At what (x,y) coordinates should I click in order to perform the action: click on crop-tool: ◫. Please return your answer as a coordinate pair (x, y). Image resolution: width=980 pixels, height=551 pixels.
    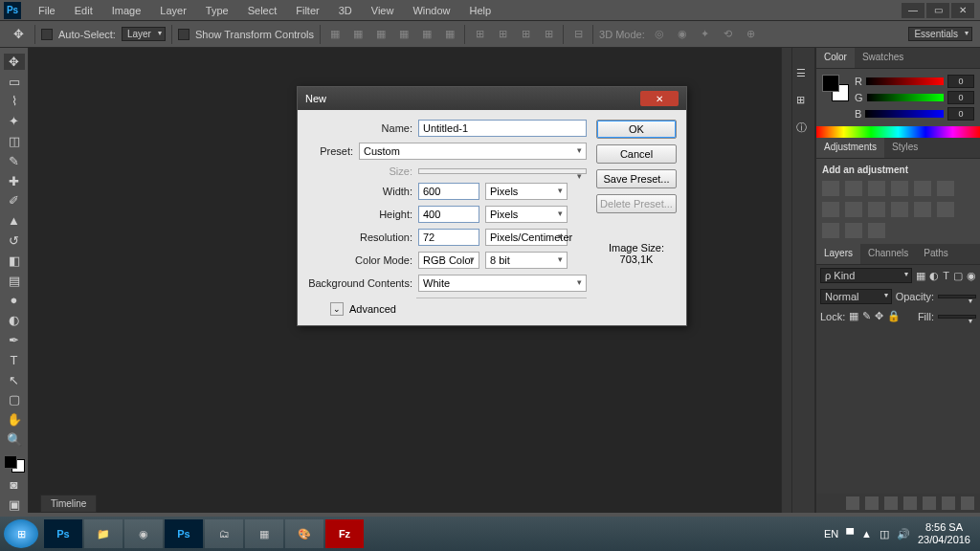
    Looking at the image, I should click on (14, 142).